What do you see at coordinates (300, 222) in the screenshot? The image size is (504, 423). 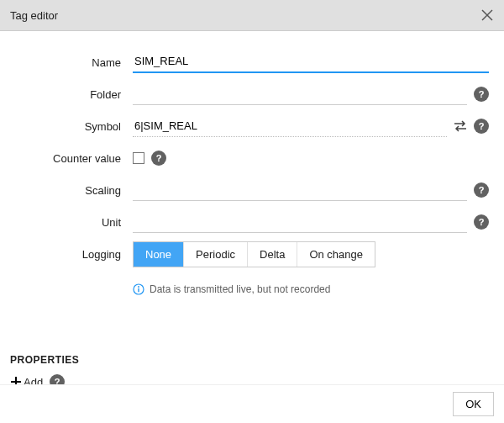 I see `unit-input` at bounding box center [300, 222].